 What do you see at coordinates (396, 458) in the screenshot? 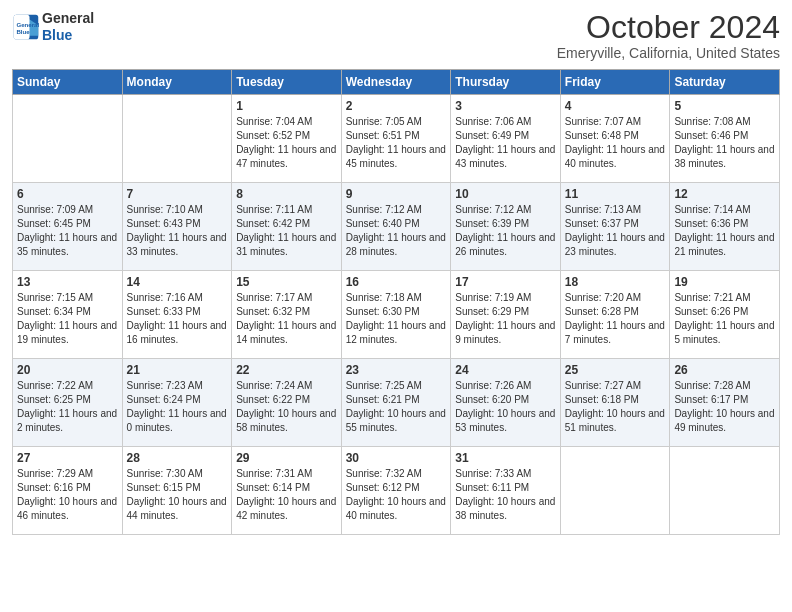
I see `day-number: 30` at bounding box center [396, 458].